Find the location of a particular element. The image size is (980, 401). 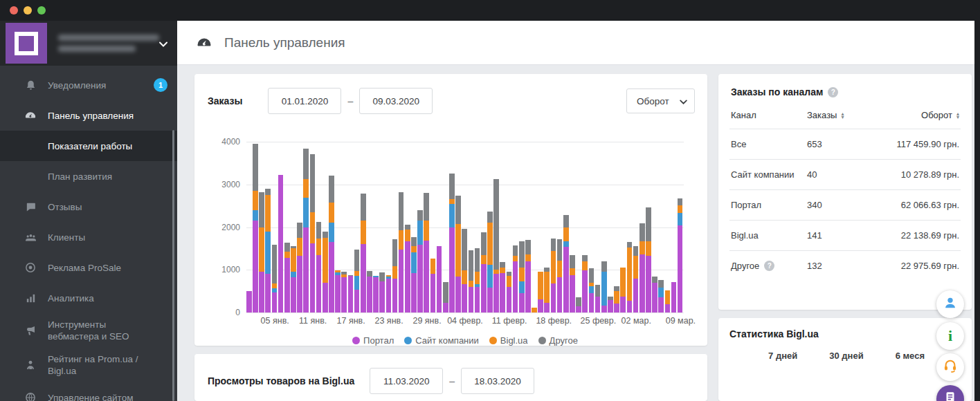

close-window-button is located at coordinates (14, 10).